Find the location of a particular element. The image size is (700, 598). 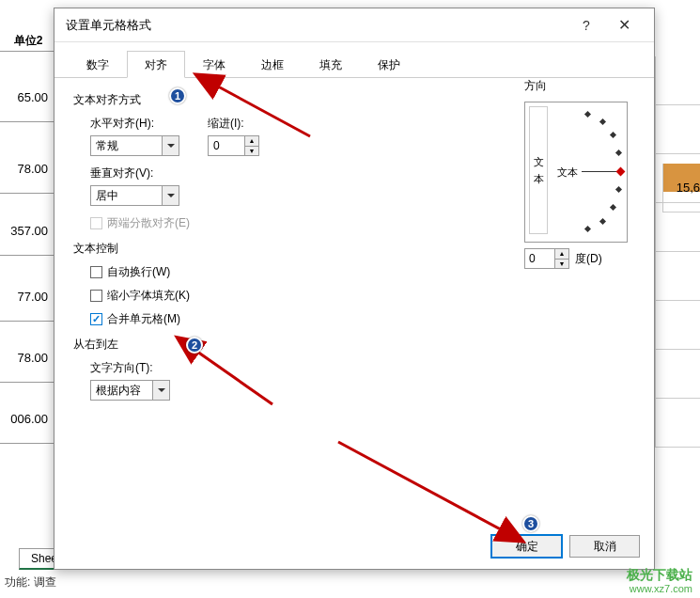

orientation-label: 方向 is located at coordinates (581, 87).